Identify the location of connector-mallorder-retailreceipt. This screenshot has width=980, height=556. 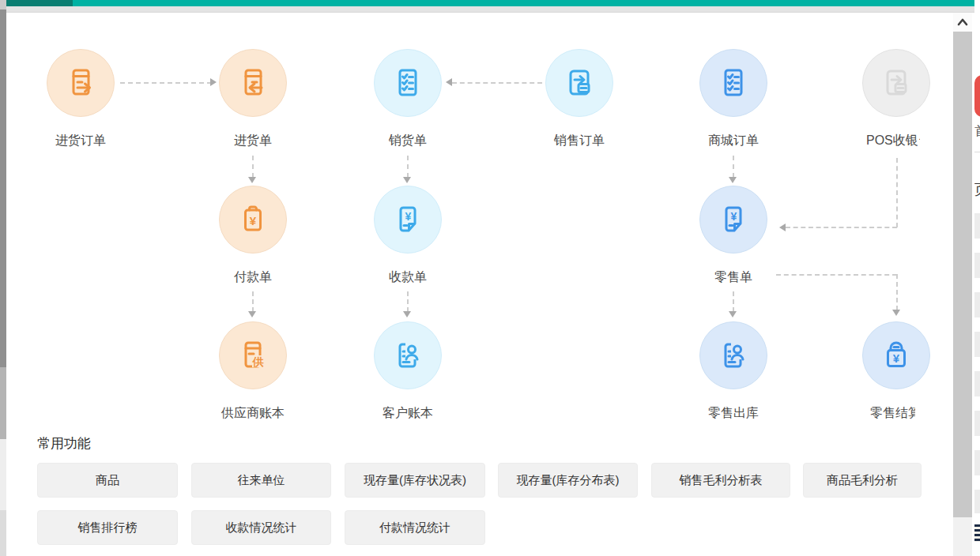
(733, 167).